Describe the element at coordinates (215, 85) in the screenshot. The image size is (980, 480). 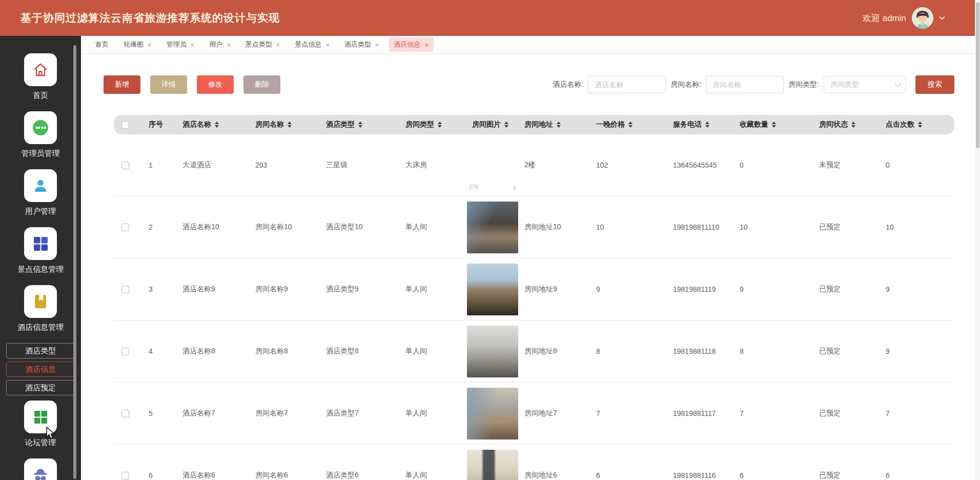
I see `edit-button: 修改` at that location.